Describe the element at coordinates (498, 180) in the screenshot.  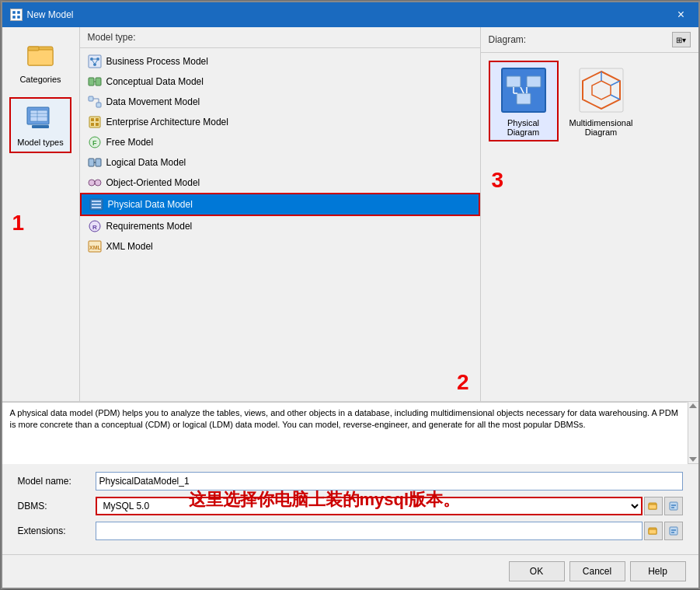
I see `annotation-3: 3` at that location.